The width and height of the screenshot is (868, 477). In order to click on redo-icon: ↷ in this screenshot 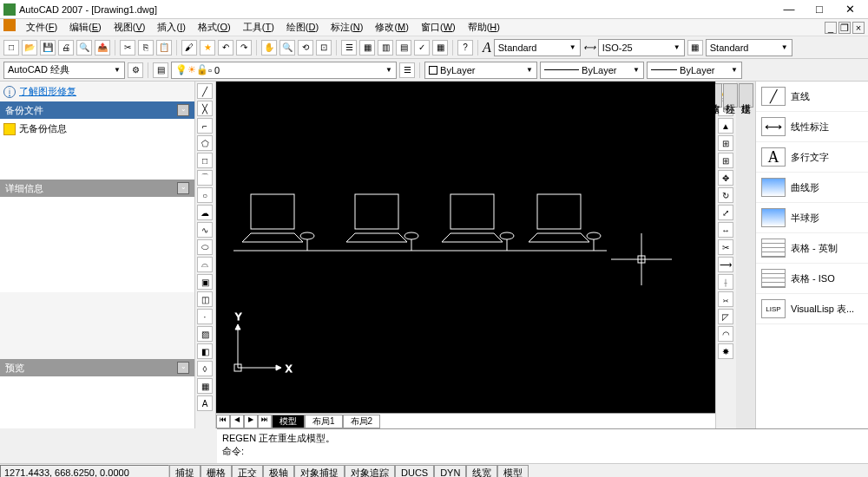, I will do `click(244, 48)`.